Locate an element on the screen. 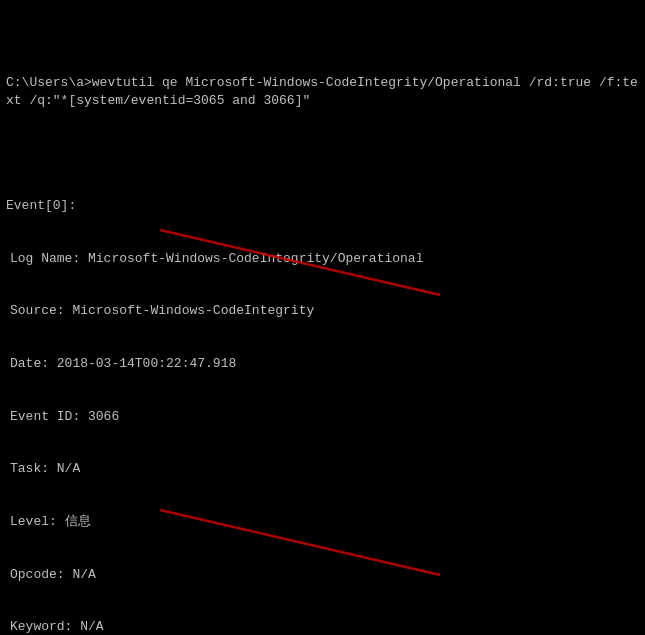 This screenshot has width=645, height=635. field-eventid-0: Event ID: 3066 is located at coordinates (322, 417).